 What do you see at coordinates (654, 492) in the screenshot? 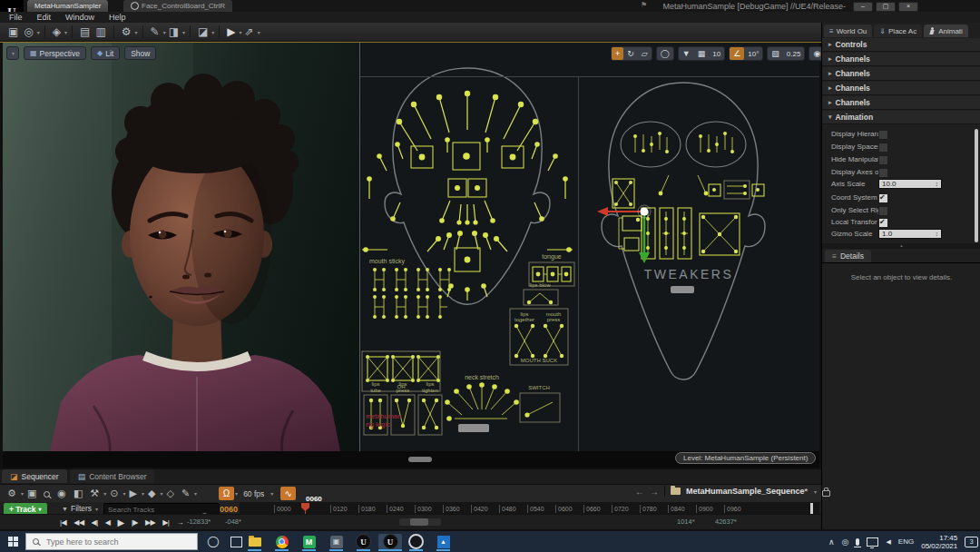
I see `forward-icon: →` at bounding box center [654, 492].